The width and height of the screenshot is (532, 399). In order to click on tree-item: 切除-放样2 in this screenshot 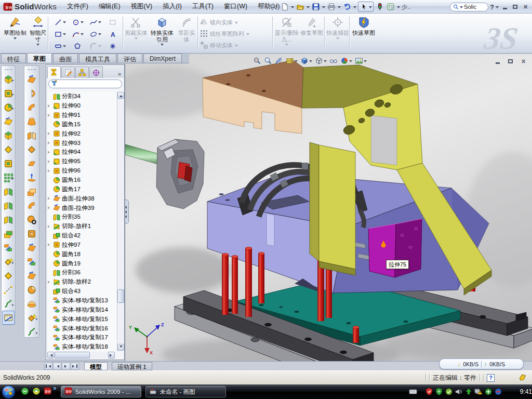, I will do `click(82, 282)`.